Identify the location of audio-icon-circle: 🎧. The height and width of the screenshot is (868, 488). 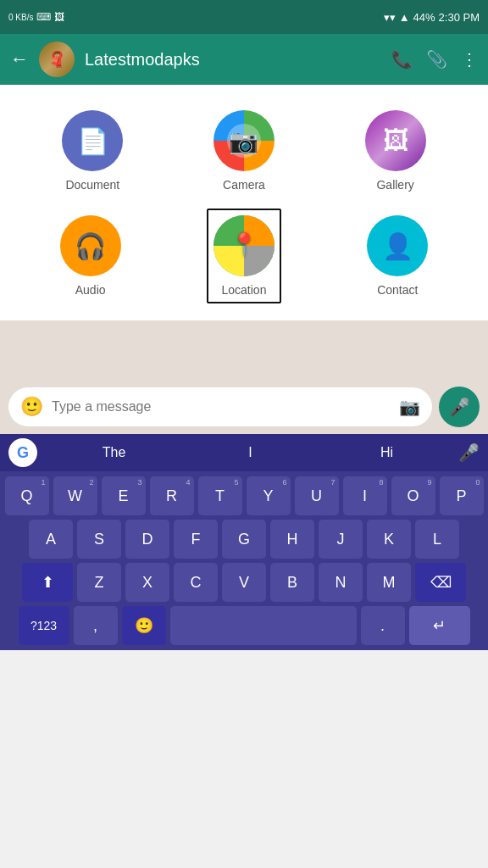
(91, 246).